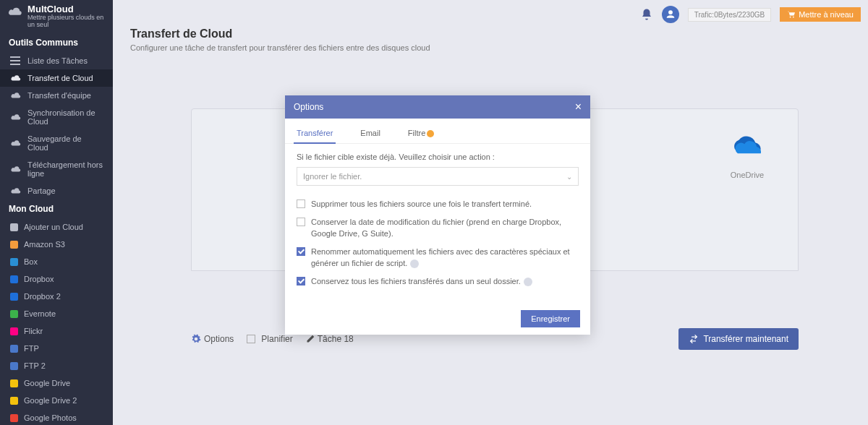  Describe the element at coordinates (370, 133) in the screenshot. I see `tab-label: Email` at that location.